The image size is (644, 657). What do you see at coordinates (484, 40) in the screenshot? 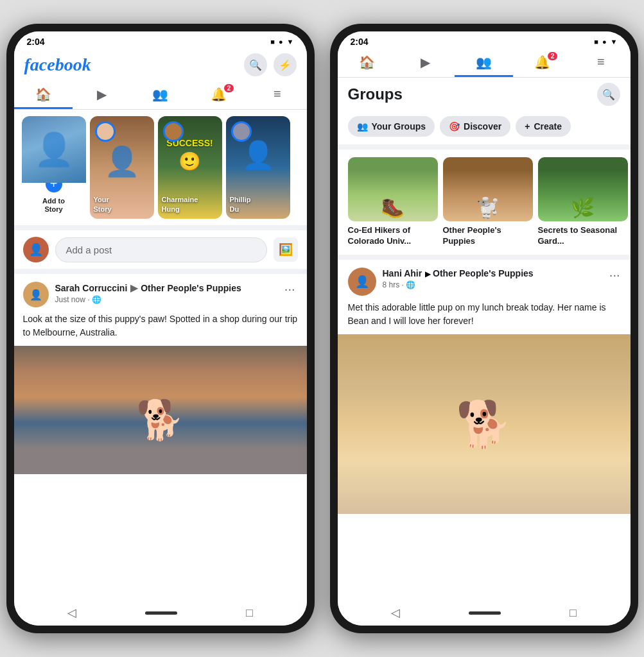
I see `status-bar-2: 2:04 ■ ● ▼` at bounding box center [484, 40].